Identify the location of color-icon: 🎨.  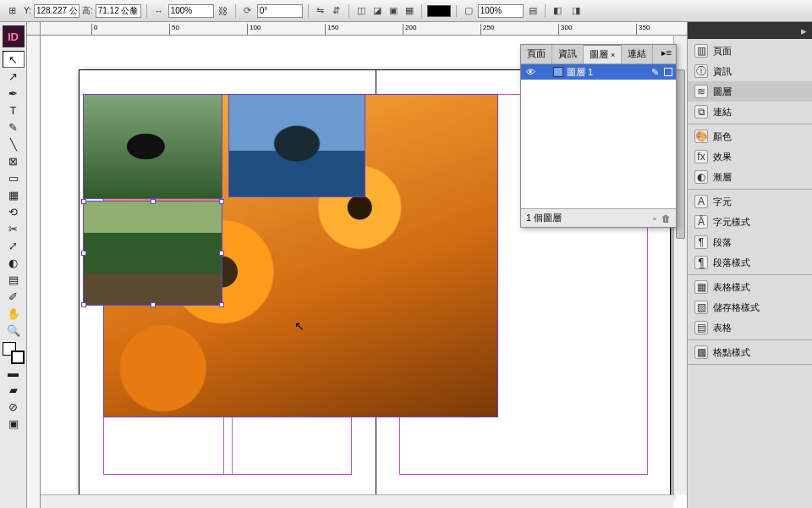
(701, 136).